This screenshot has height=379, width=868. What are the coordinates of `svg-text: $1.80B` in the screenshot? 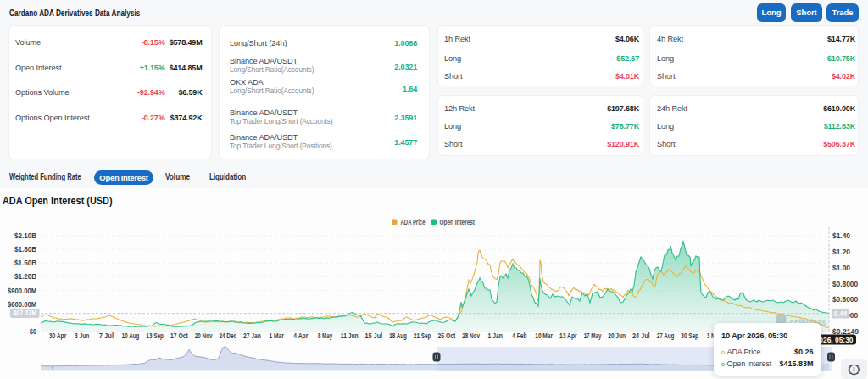 It's located at (25, 249).